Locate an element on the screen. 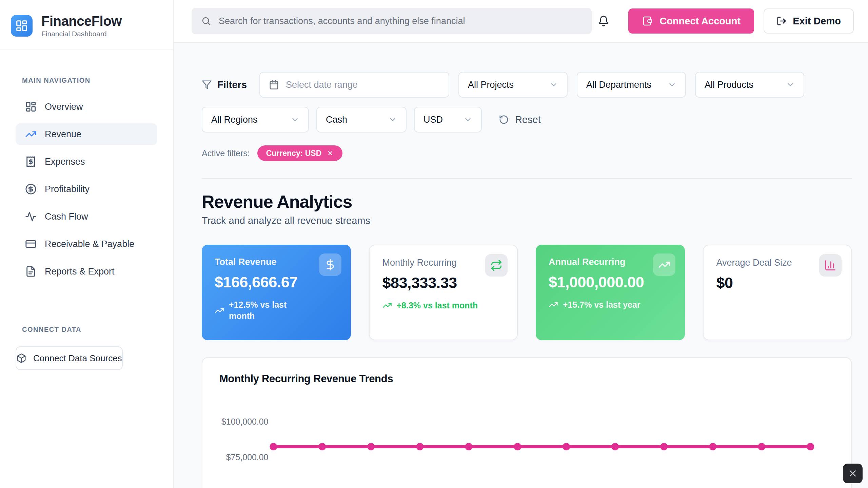  receipt-icon is located at coordinates (31, 162).